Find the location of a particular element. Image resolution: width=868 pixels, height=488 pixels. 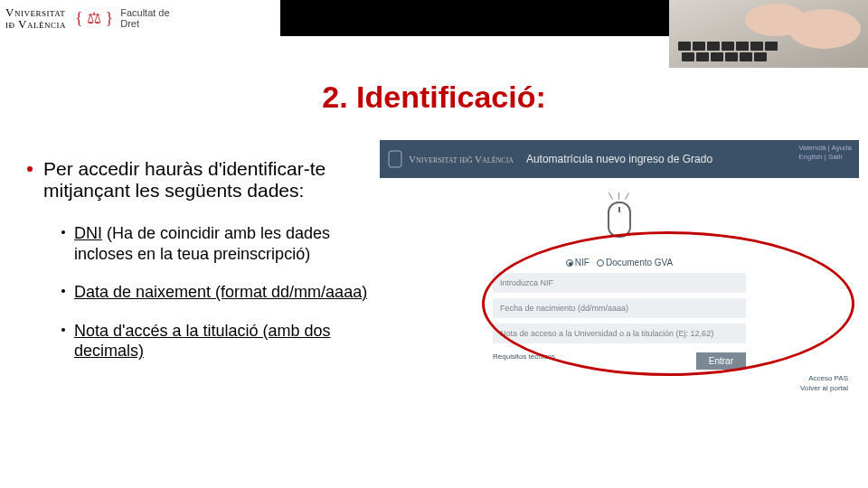

uv-logo-block: Vniversitat ið València { ⚖ } Facultat d… is located at coordinates (140, 18).